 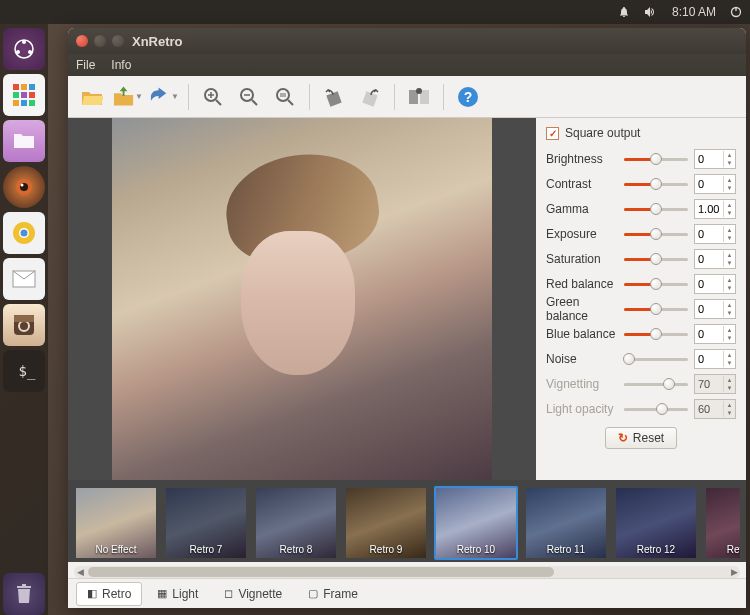 What do you see at coordinates (736, 12) in the screenshot?
I see `power-icon` at bounding box center [736, 12].